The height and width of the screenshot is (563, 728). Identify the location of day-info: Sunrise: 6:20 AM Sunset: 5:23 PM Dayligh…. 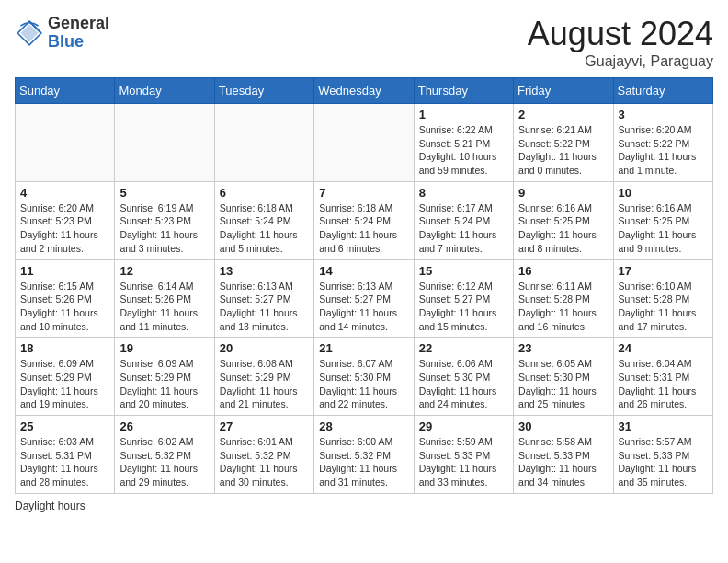
(64, 228).